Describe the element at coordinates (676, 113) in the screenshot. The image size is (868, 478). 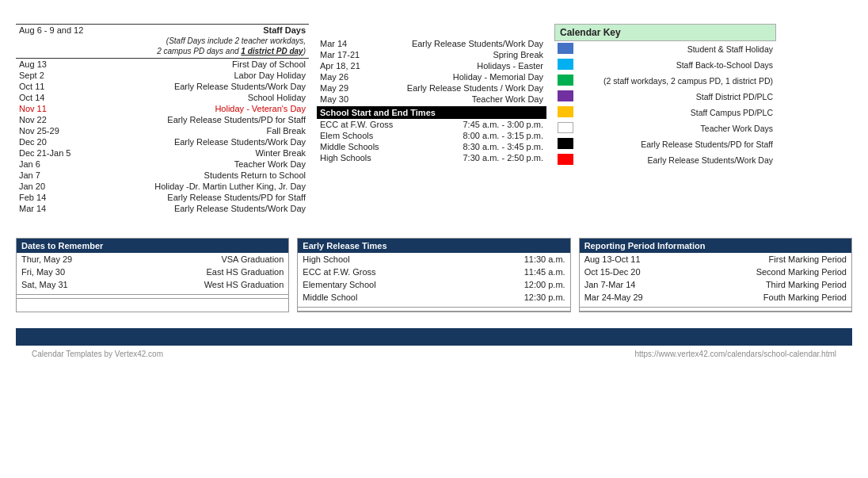
I see `key-desc: Staff Campus PD/PLC` at that location.